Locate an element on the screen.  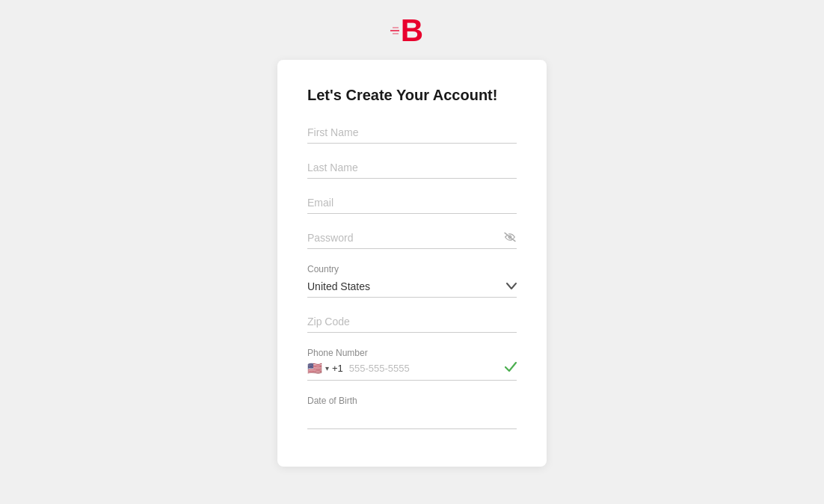
logo-container: B is located at coordinates (412, 31).